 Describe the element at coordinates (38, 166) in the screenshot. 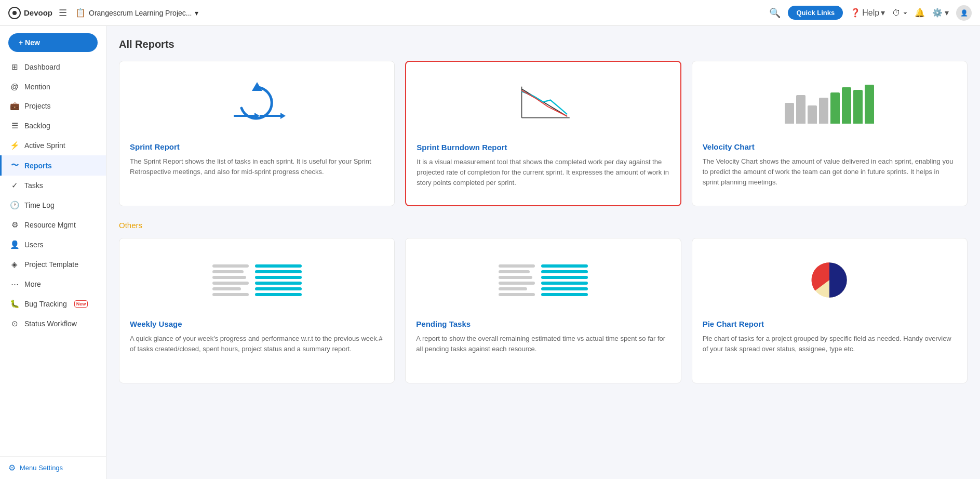

I see `sidebar-label-reports: Reports` at that location.